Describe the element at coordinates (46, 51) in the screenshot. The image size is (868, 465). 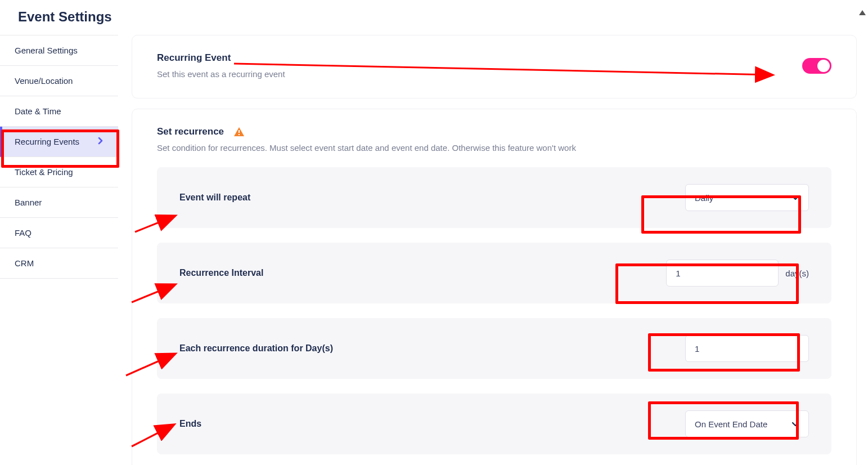
I see `sidebar-item-label: General Settings` at that location.